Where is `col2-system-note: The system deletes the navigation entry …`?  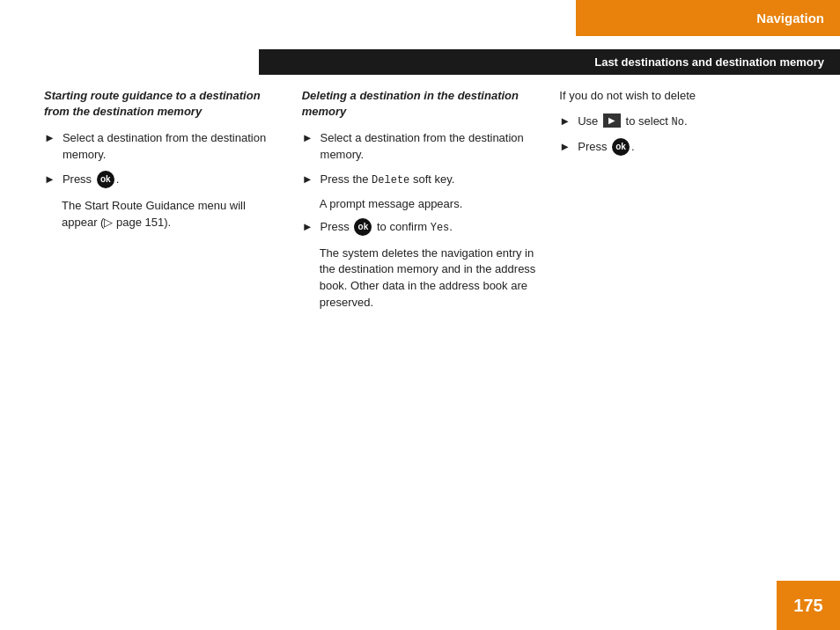 col2-system-note: The system deletes the navigation entry … is located at coordinates (430, 278).